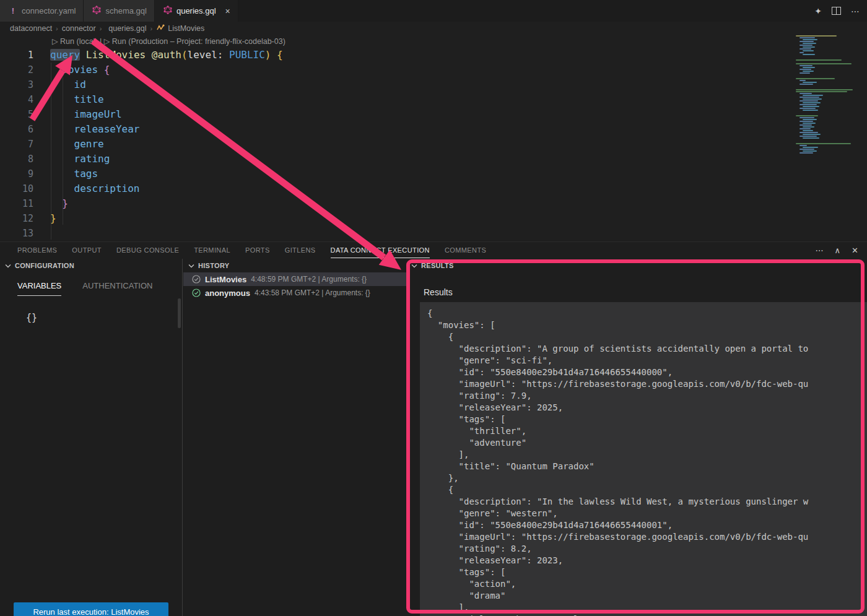 Image resolution: width=867 pixels, height=616 pixels. I want to click on breadcrumb-label: ListMovies, so click(186, 28).